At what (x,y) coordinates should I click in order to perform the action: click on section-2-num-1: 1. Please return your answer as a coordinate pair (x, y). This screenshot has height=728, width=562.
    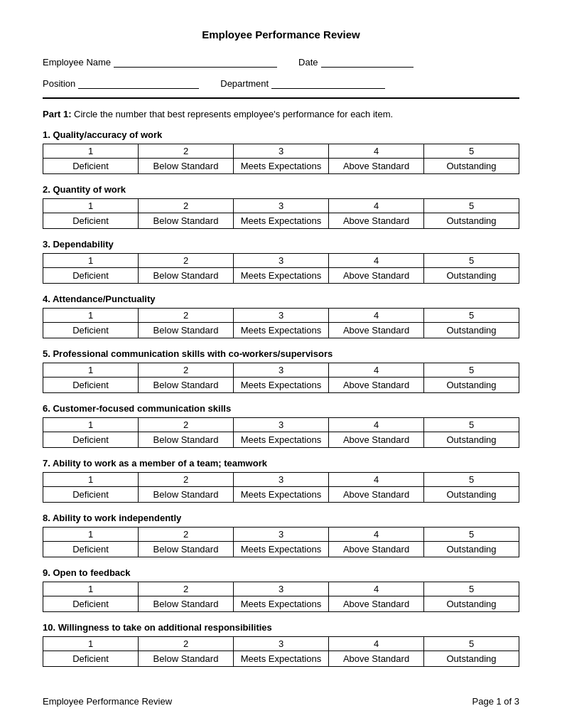
    Looking at the image, I should click on (91, 206).